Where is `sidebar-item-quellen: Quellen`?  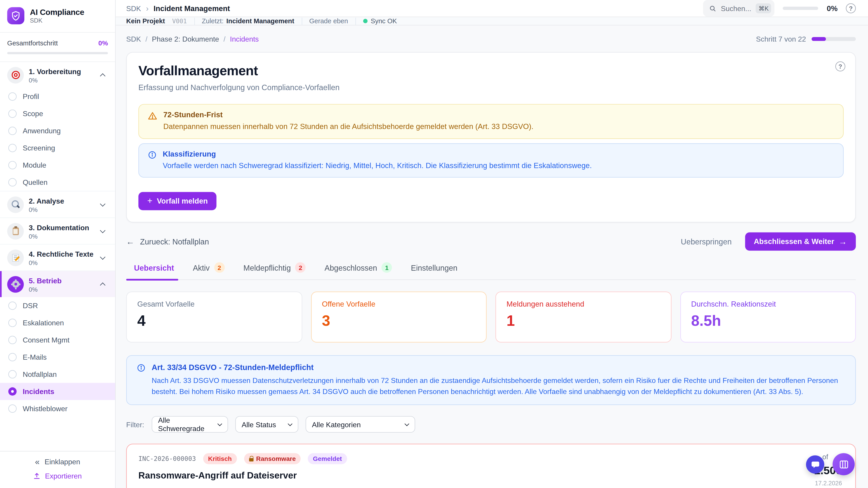 sidebar-item-quellen: Quellen is located at coordinates (57, 183).